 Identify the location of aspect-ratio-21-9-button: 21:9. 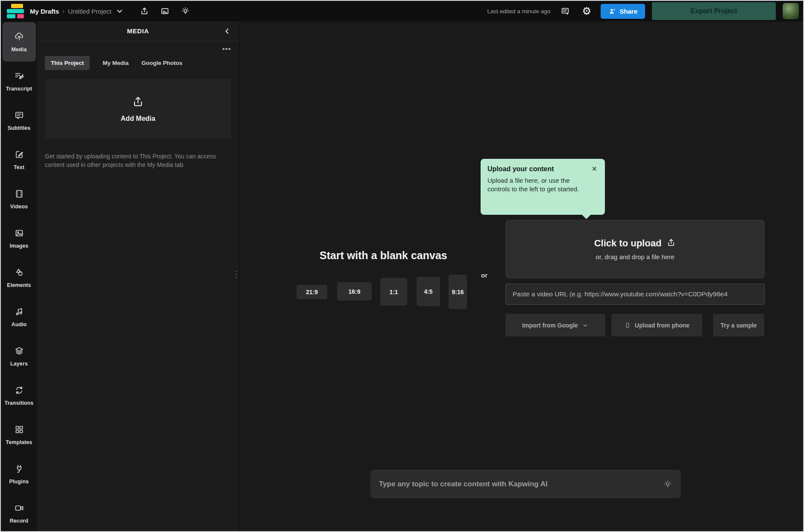
(312, 292).